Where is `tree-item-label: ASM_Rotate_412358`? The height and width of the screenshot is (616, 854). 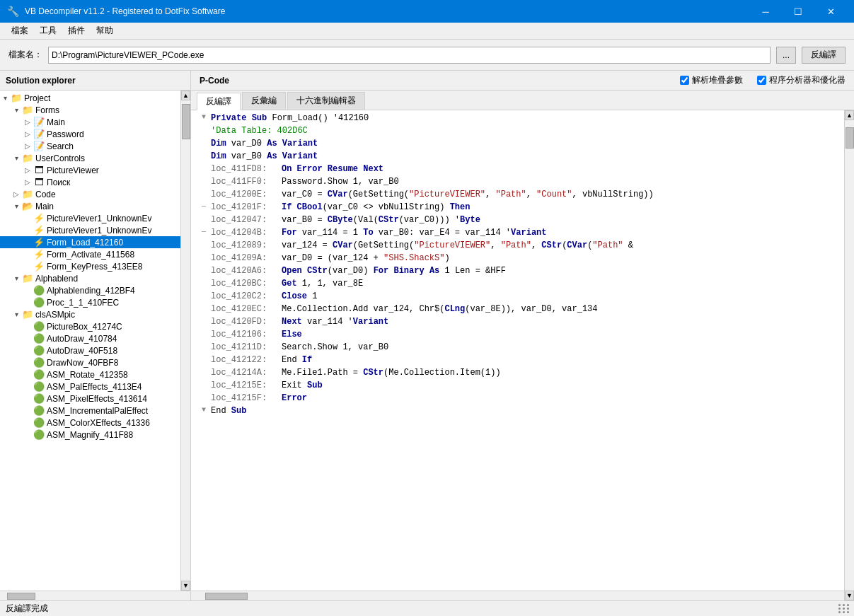
tree-item-label: ASM_Rotate_412358 is located at coordinates (88, 375).